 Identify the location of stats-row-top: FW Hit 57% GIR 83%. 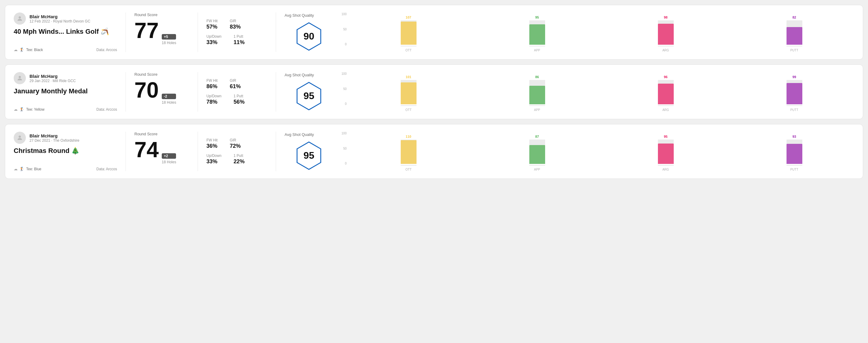
(237, 24).